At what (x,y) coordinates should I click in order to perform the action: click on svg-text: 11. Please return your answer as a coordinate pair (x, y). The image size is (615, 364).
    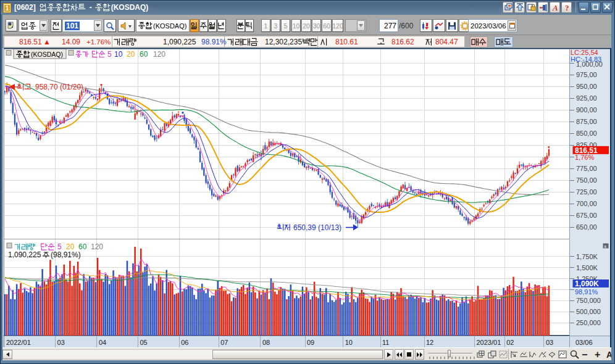
    Looking at the image, I should click on (385, 342).